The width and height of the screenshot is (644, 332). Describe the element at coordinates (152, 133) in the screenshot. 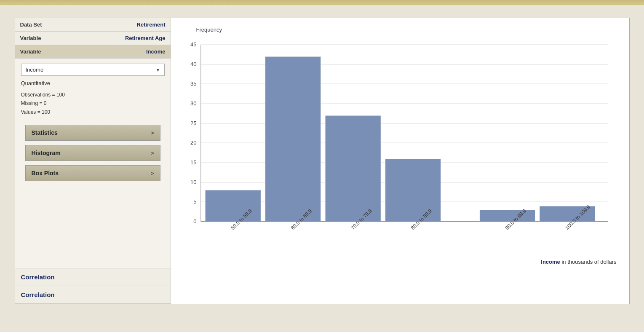

I see `statistics-chevron-icon: >` at that location.